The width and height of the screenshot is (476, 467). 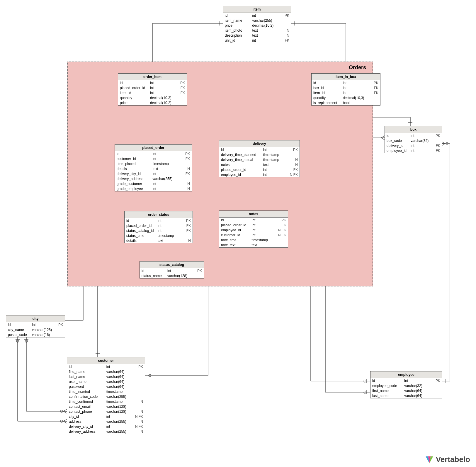 I want to click on field-row: delivery_city_idintN FK, so click(x=106, y=426).